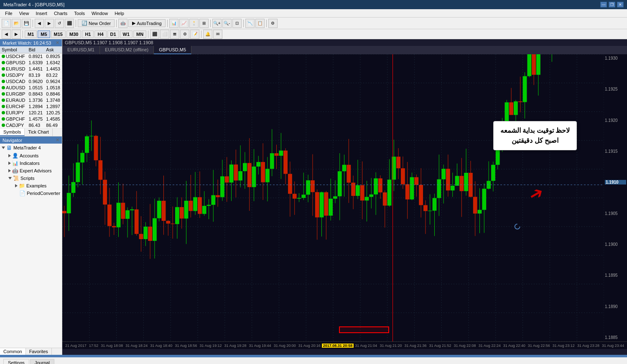 The width and height of the screenshot is (627, 364). What do you see at coordinates (49, 23) in the screenshot?
I see `toolbar-fwd: ▶` at bounding box center [49, 23].